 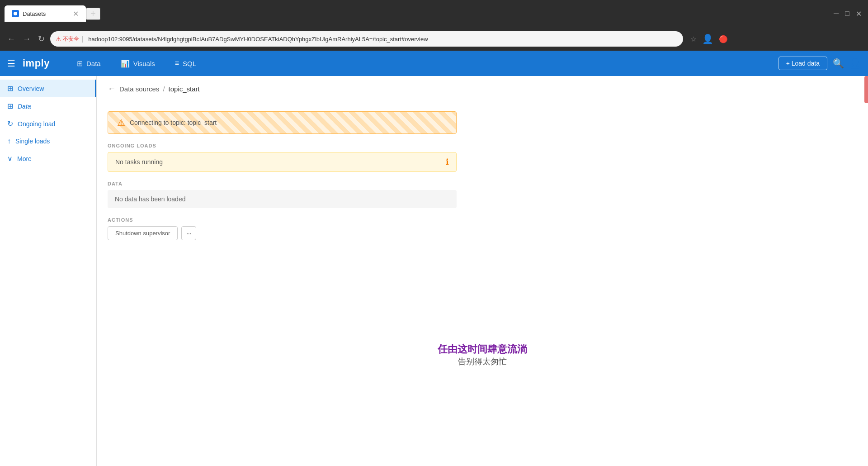 I want to click on extension-icon: 🔴, so click(x=723, y=39).